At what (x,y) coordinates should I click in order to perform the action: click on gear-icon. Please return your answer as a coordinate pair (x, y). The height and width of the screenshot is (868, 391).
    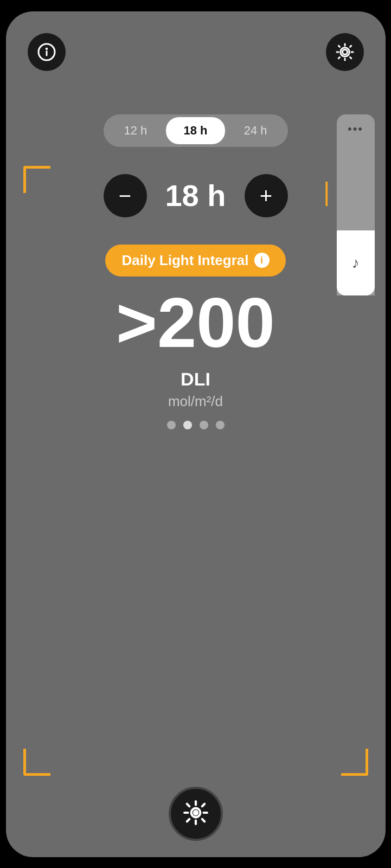
    Looking at the image, I should click on (345, 52).